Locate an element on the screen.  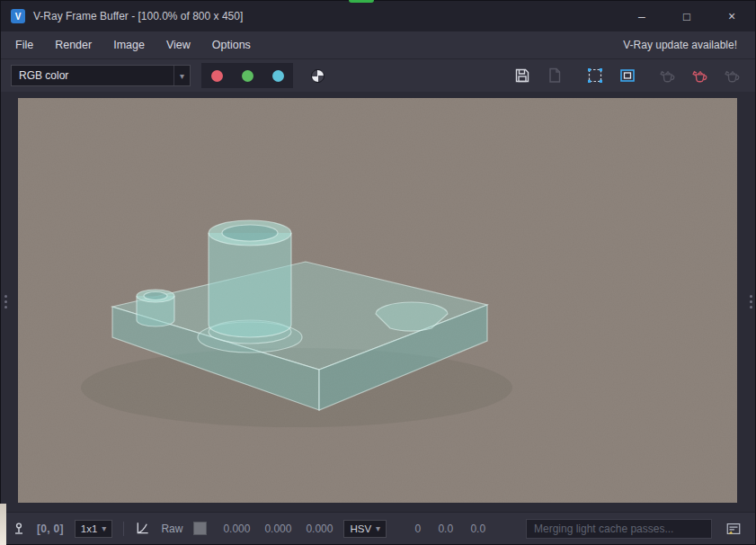
maximize-button: □ is located at coordinates (687, 16).